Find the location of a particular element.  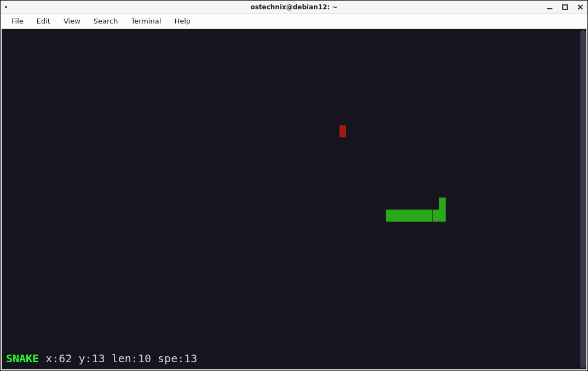

game-name-label: SNAKE is located at coordinates (22, 358).